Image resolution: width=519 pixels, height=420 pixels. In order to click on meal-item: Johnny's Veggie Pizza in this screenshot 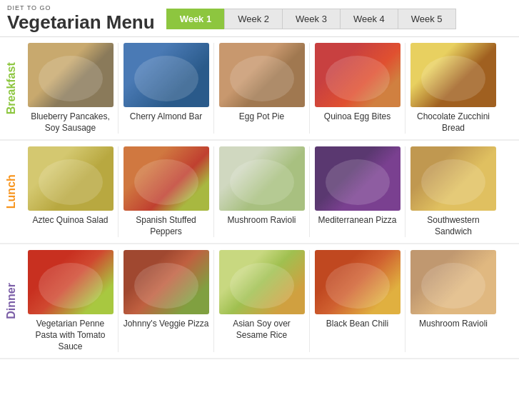, I will do `click(166, 301)`.